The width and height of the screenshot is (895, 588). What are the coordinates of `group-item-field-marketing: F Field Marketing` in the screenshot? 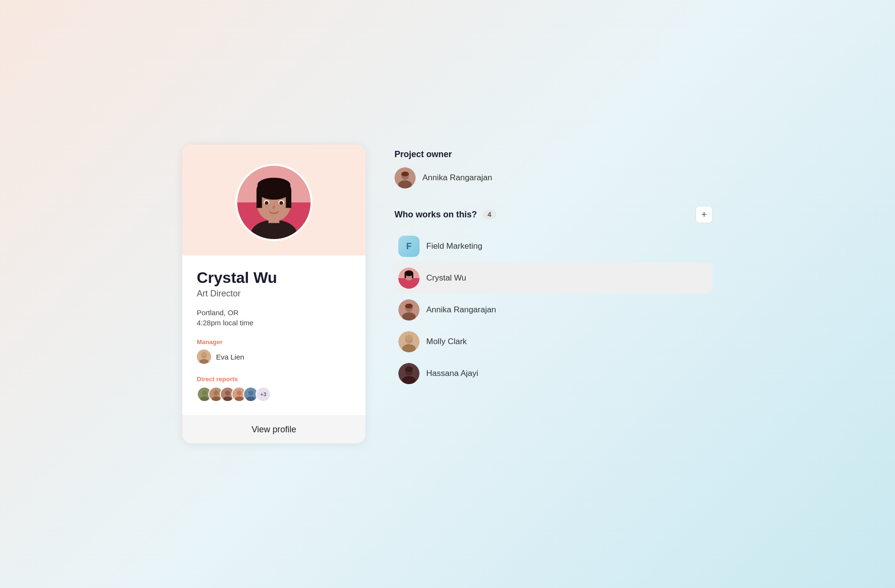 It's located at (554, 246).